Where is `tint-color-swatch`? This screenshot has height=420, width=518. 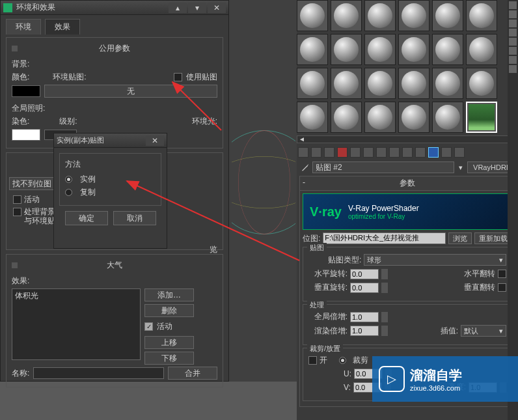
tint-color-swatch is located at coordinates (26, 135).